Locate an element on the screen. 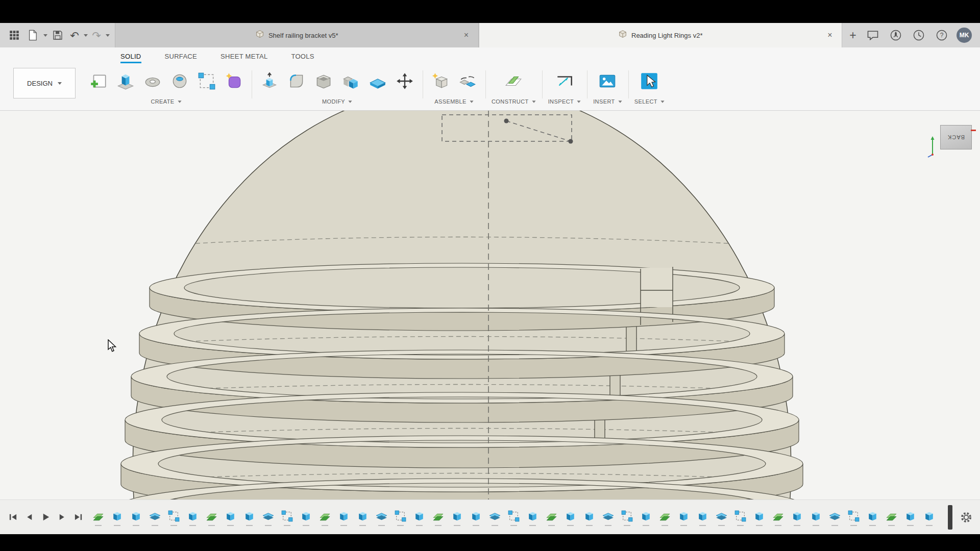 Image resolution: width=980 pixels, height=551 pixels. new-component-icon is located at coordinates (440, 81).